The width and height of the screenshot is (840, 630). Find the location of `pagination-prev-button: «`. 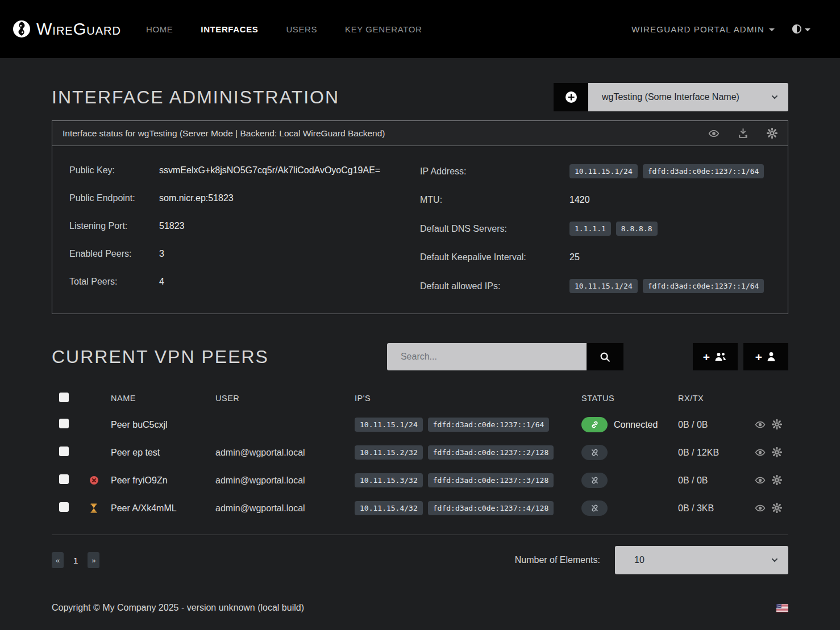

pagination-prev-button: « is located at coordinates (58, 560).